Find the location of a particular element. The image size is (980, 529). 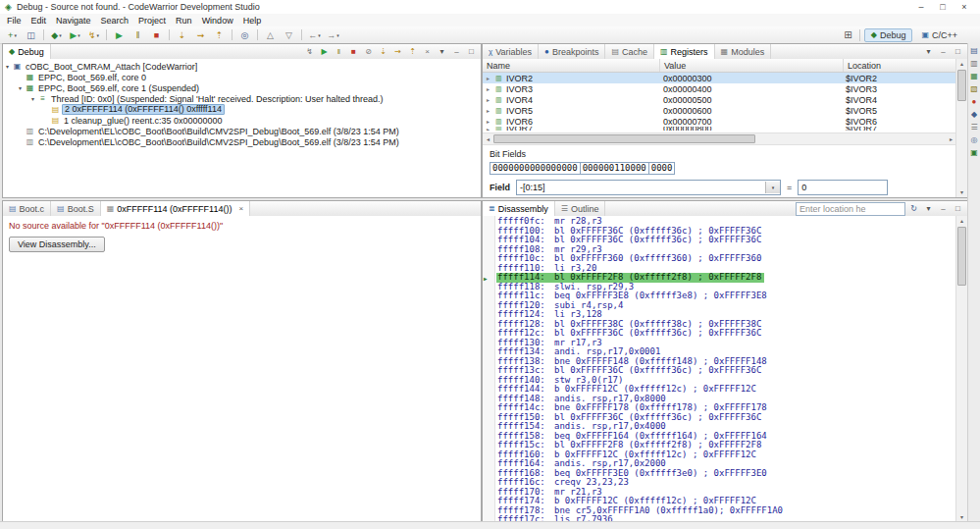

view-shortcut-other: ▣ is located at coordinates (974, 153).